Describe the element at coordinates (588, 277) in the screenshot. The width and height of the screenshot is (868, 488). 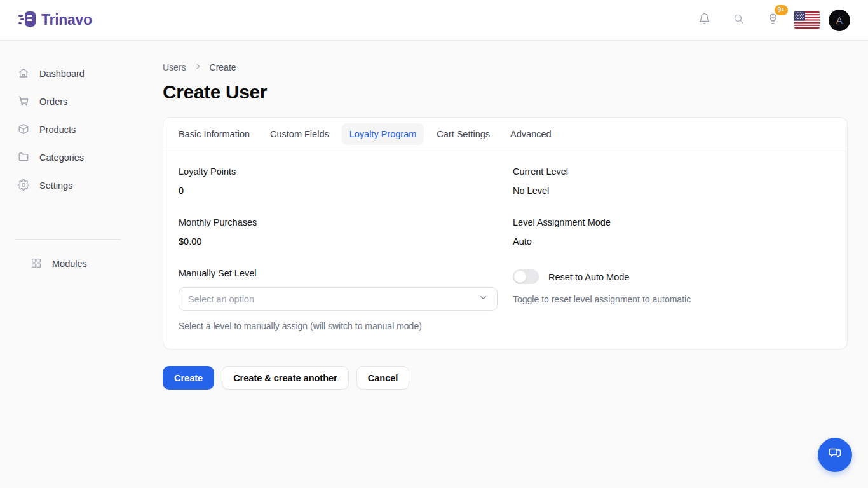
I see `reset-to-auto-label: Reset to Auto Mode` at that location.